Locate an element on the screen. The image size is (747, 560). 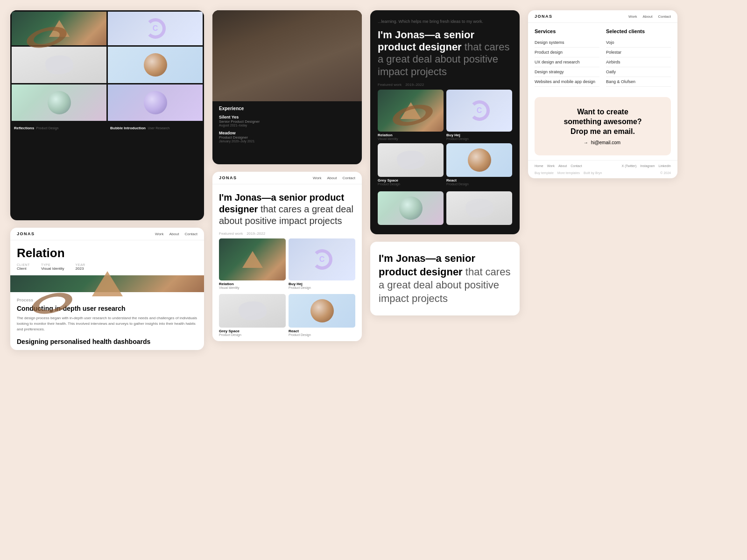
dark-headline: I'm Jonas—a senior product designer that… is located at coordinates (445, 54).